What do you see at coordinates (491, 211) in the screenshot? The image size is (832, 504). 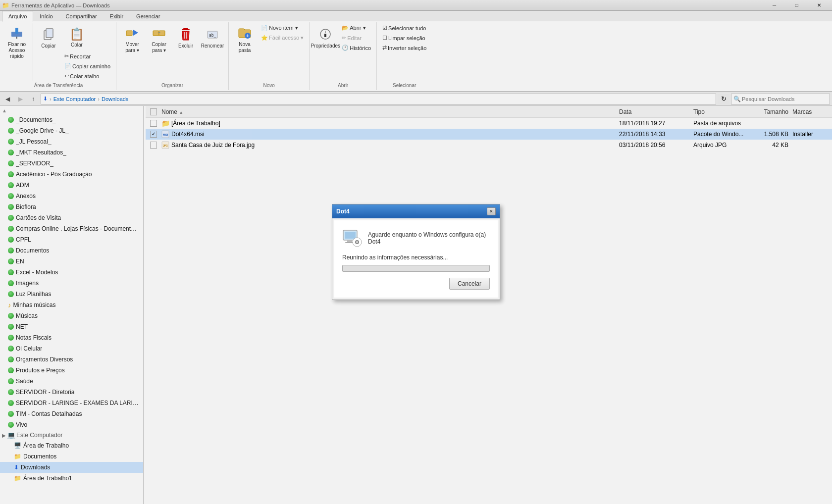 I see `modal-close-button: ✕` at bounding box center [491, 211].